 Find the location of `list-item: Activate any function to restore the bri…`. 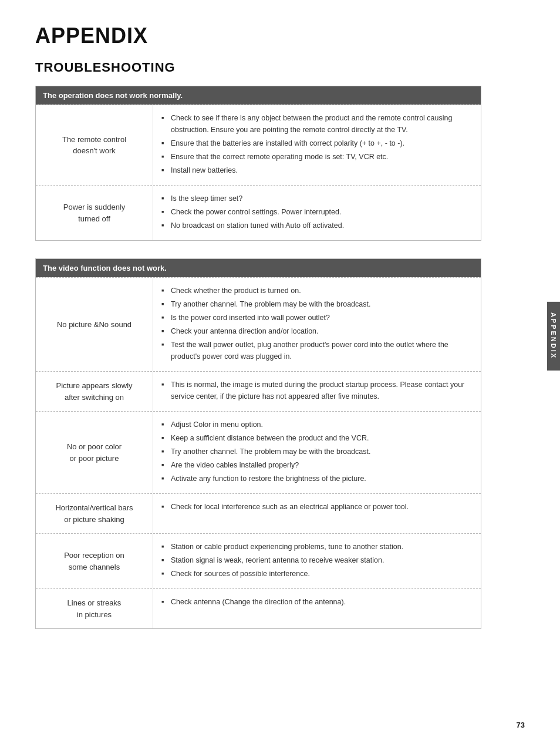

list-item: Activate any function to restore the bri… is located at coordinates (317, 479).